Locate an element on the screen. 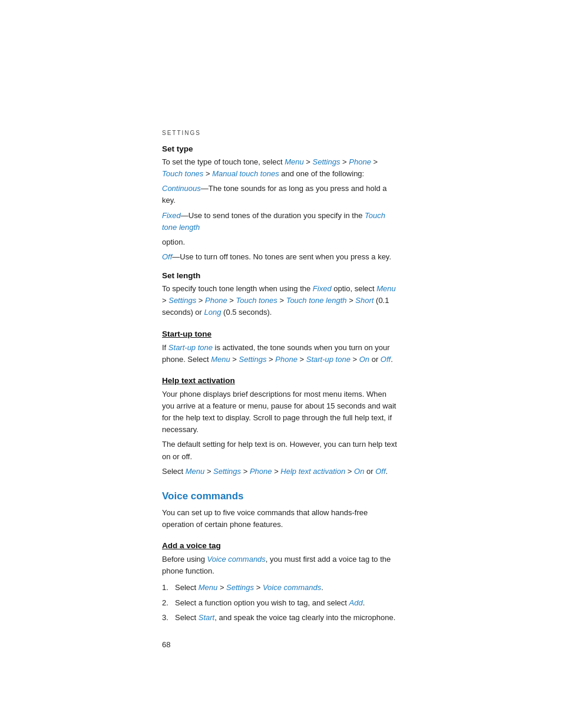 The width and height of the screenshot is (562, 728). link-settings-step1: Settings is located at coordinates (240, 587).